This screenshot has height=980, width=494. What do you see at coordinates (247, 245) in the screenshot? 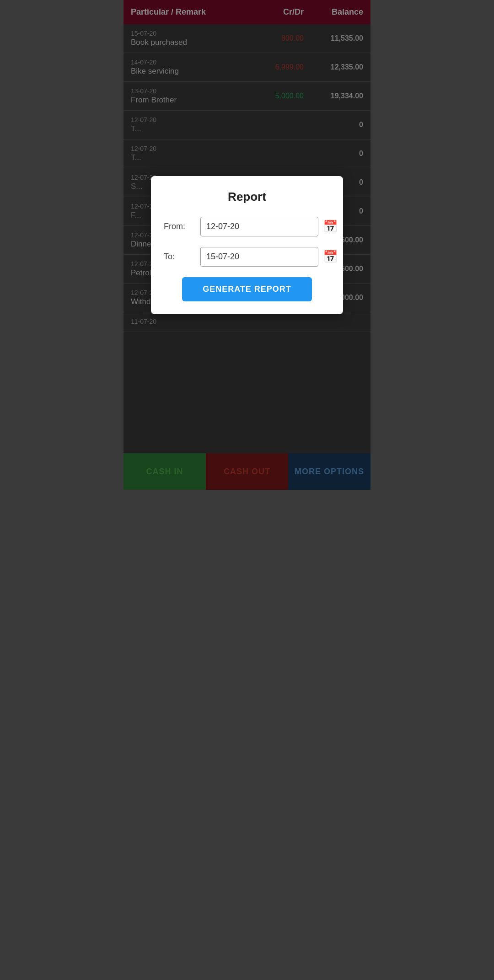
I see `report-modal: Report From: 📅 To: 📅 GENERATE REPORT` at bounding box center [247, 245].